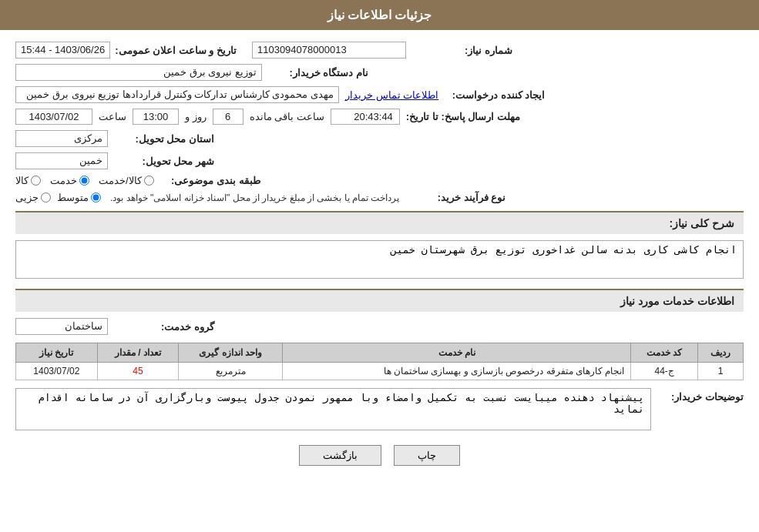 This screenshot has width=759, height=532. I want to click on radio-khedmat: خدمت, so click(69, 180).